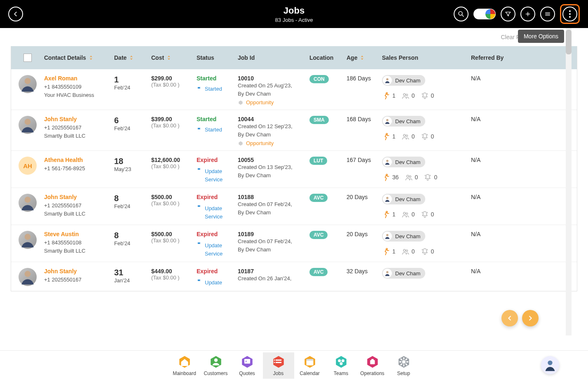 The height and width of the screenshot is (380, 588). What do you see at coordinates (279, 373) in the screenshot?
I see `nav-label: Jobs` at bounding box center [279, 373].